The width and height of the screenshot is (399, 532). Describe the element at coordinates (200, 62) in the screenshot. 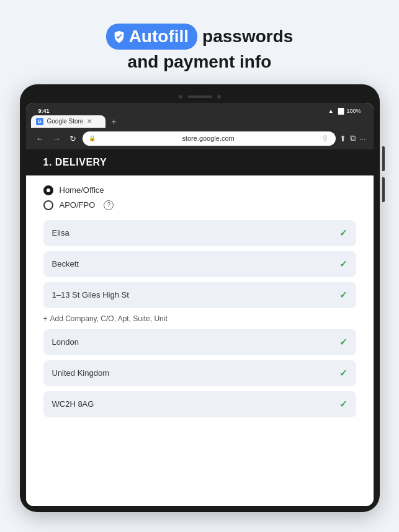

I see `headline-line2: and payment info` at that location.